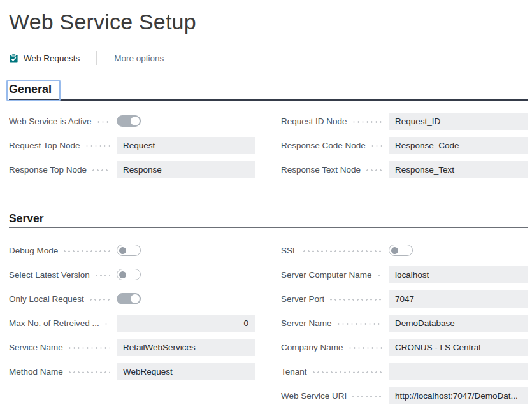 This screenshot has width=532, height=414. I want to click on field-label: Method Name, so click(36, 372).